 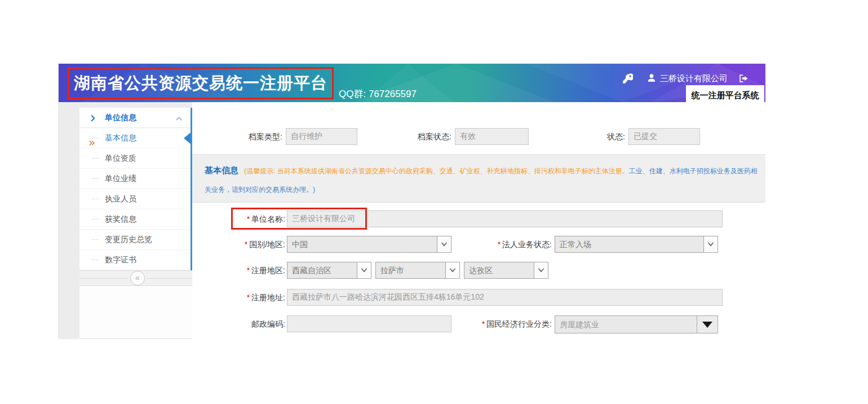 I want to click on form-row-country-status: *国别/地区: 中国 *法人业务状态: 正常入场, so click(x=479, y=245).